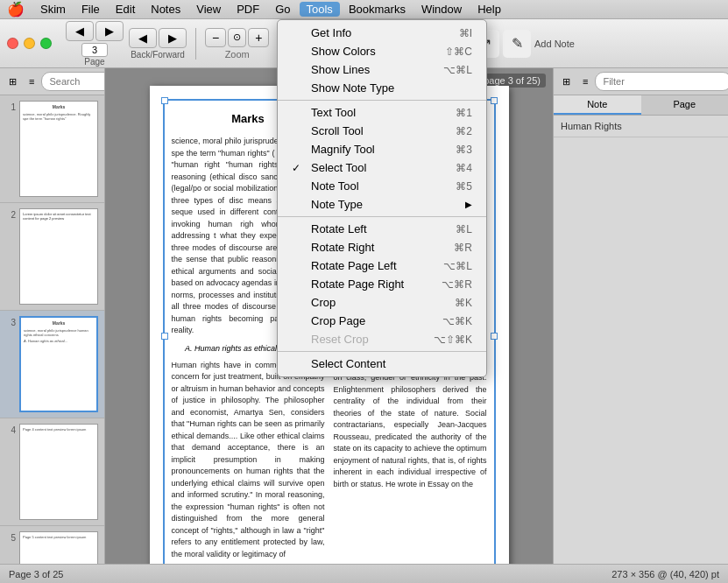 The width and height of the screenshot is (728, 583). What do you see at coordinates (165, 101) in the screenshot?
I see `handle-tl` at bounding box center [165, 101].